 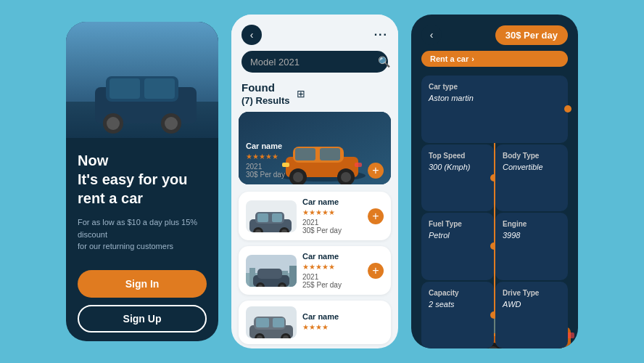 What do you see at coordinates (495, 98) in the screenshot?
I see `spec-car-type-value: Aston martin` at bounding box center [495, 98].